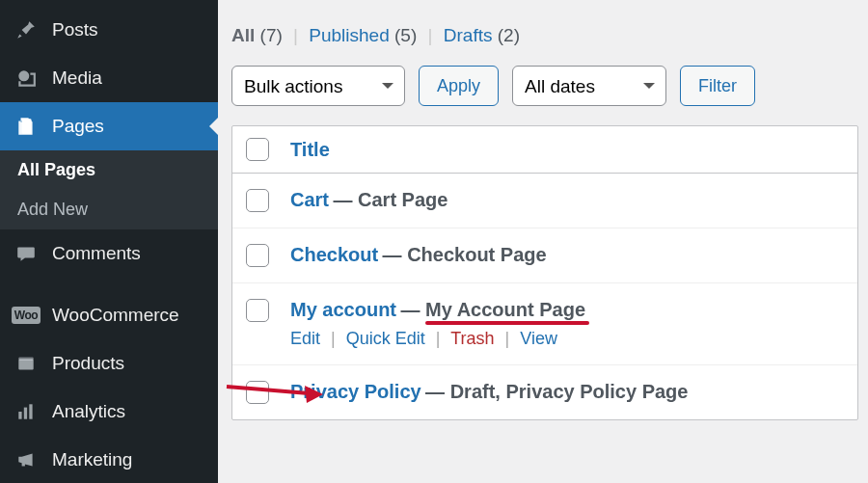  I want to click on woocommerce-icon: Woo, so click(26, 315).